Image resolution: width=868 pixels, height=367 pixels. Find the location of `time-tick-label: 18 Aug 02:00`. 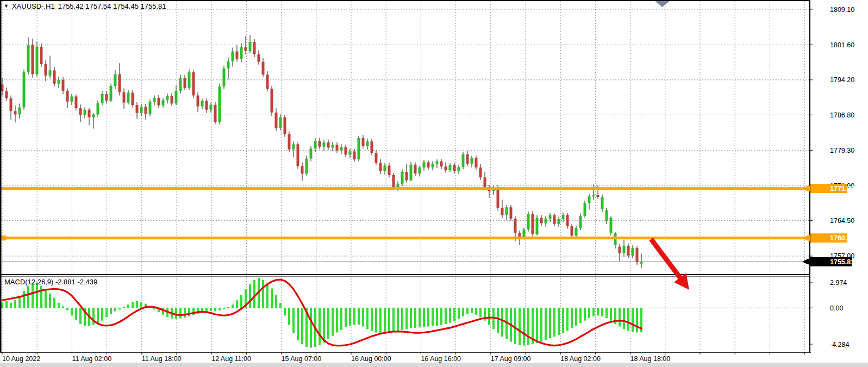

time-tick-label: 18 Aug 02:00 is located at coordinates (580, 359).